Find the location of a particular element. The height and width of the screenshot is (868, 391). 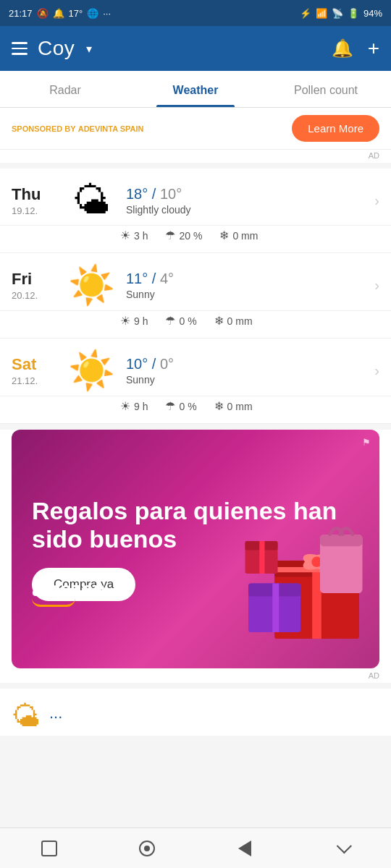

home-button is located at coordinates (147, 848).